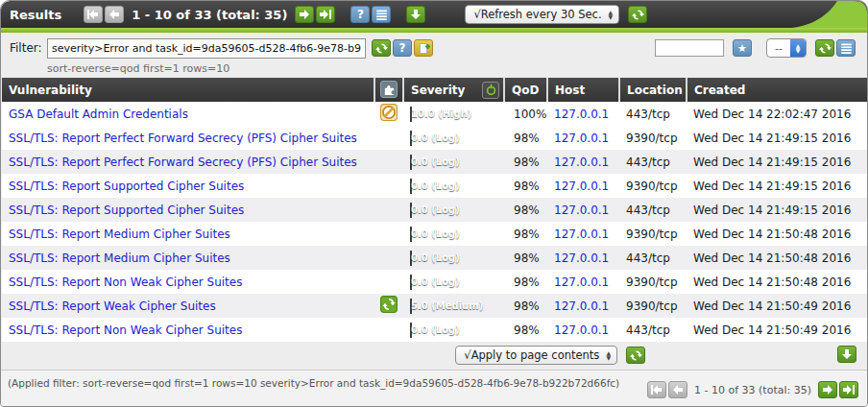  What do you see at coordinates (491, 90) in the screenshot?
I see `overrides-toggle-button` at bounding box center [491, 90].